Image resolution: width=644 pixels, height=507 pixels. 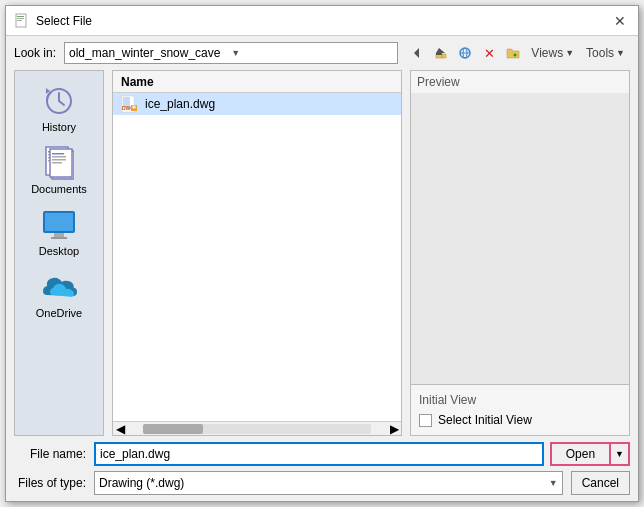 What do you see at coordinates (322, 454) in the screenshot?
I see `file-name-row: File name: Open ▼` at bounding box center [322, 454].